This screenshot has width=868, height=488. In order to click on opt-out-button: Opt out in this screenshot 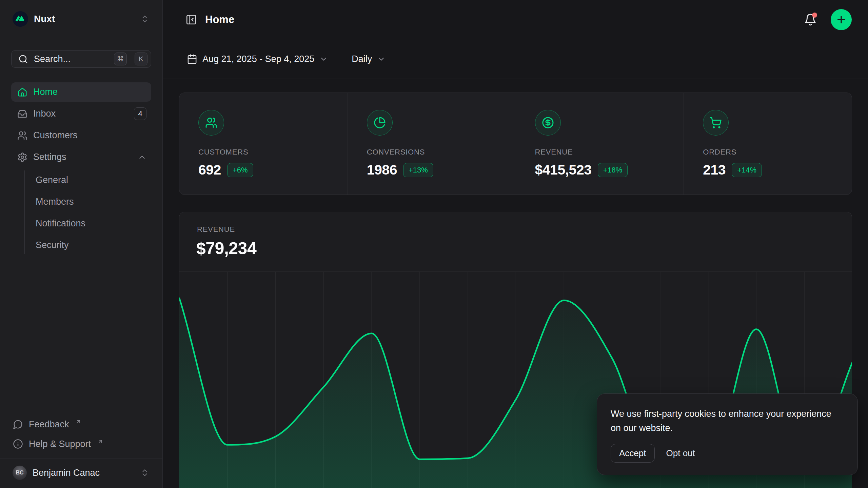, I will do `click(681, 453)`.